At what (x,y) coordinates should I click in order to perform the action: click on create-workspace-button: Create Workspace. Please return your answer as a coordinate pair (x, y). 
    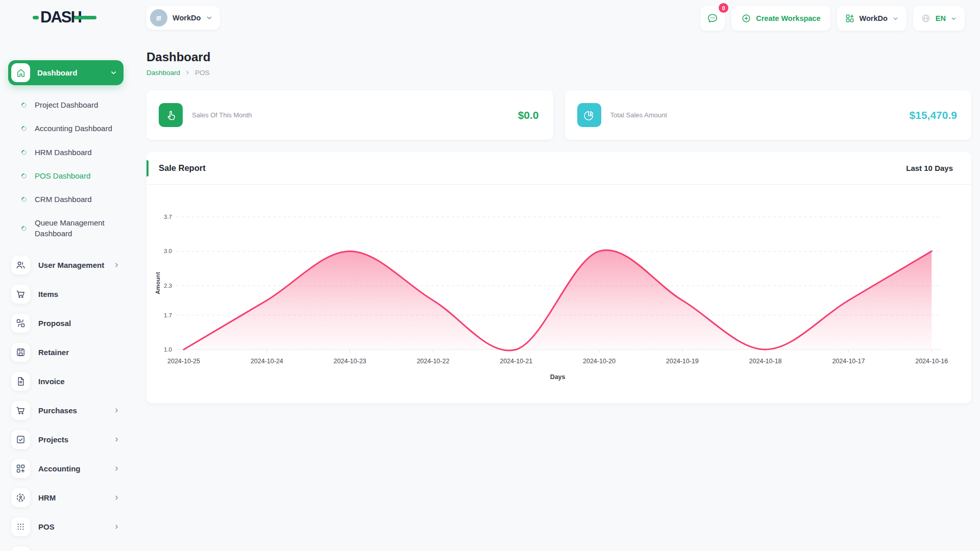
    Looking at the image, I should click on (781, 18).